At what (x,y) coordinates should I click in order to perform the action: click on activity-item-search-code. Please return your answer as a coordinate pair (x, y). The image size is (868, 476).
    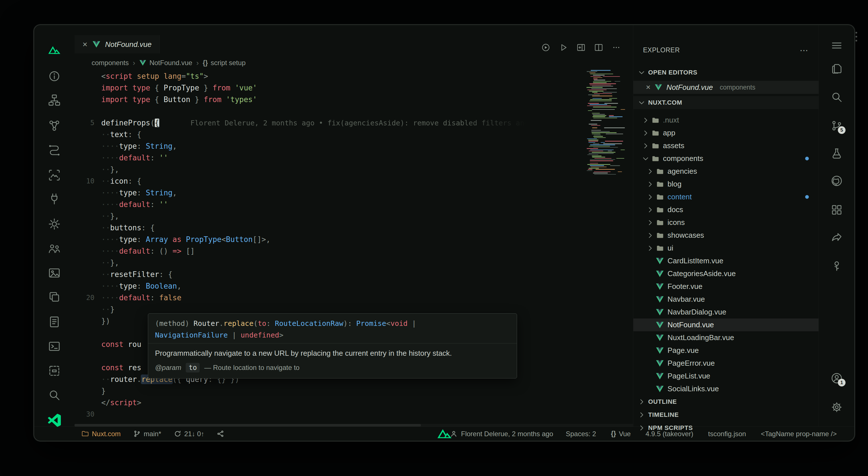
    Looking at the image, I should click on (54, 395).